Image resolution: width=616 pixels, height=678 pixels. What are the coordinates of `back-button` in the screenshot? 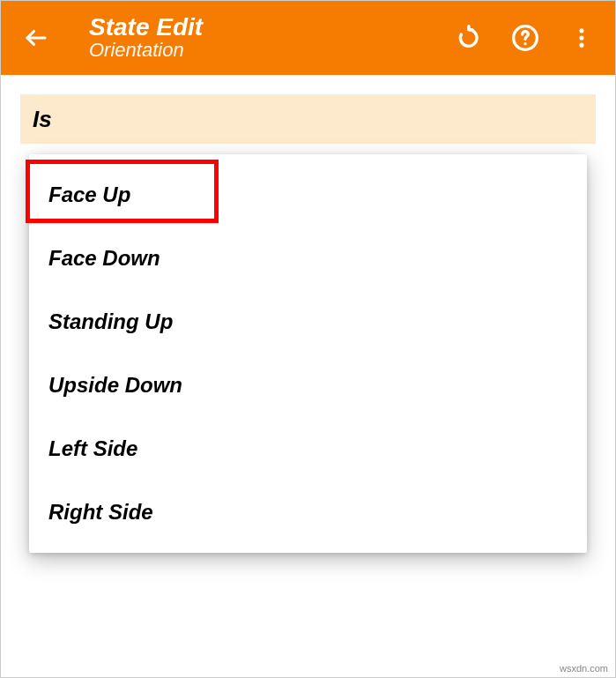 It's located at (36, 38).